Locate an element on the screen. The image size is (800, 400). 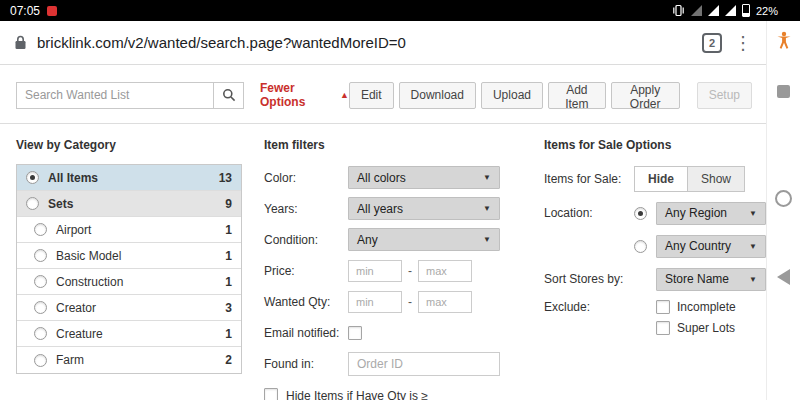
hide-items-checkbox is located at coordinates (271, 394).